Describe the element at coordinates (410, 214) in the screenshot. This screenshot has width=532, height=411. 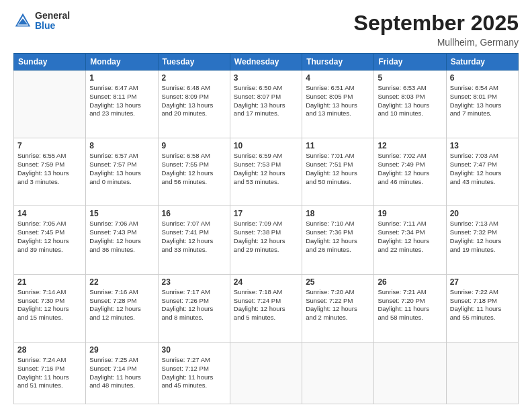
I see `day-number: 19` at that location.